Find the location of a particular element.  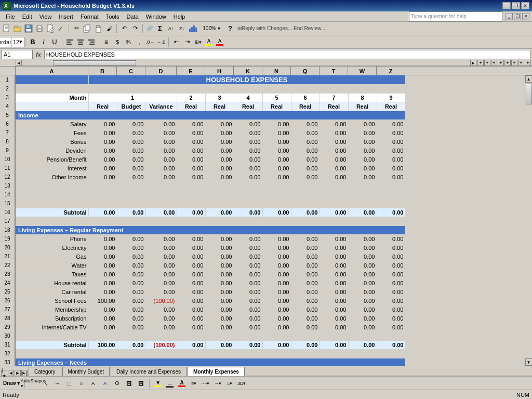

r29-label: Internet/Cable TV is located at coordinates (52, 327).